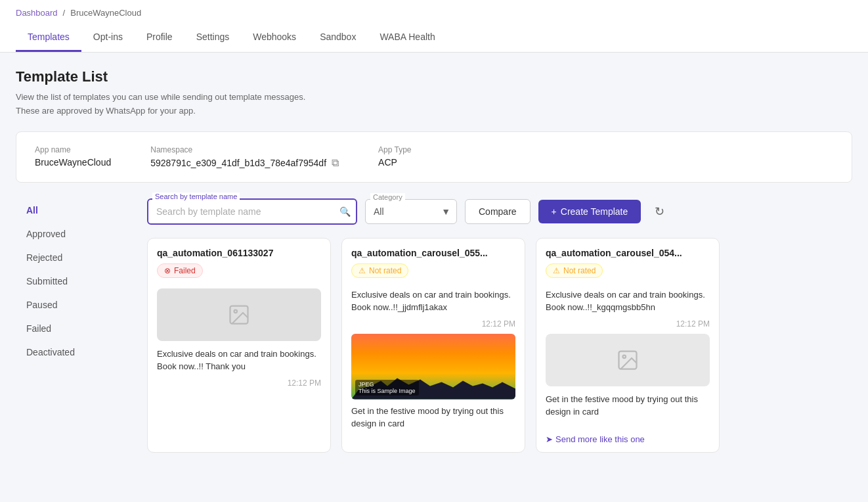 This screenshot has height=502, width=868. What do you see at coordinates (628, 253) in the screenshot?
I see `card-title: qa_automation_carousel_054...` at bounding box center [628, 253].